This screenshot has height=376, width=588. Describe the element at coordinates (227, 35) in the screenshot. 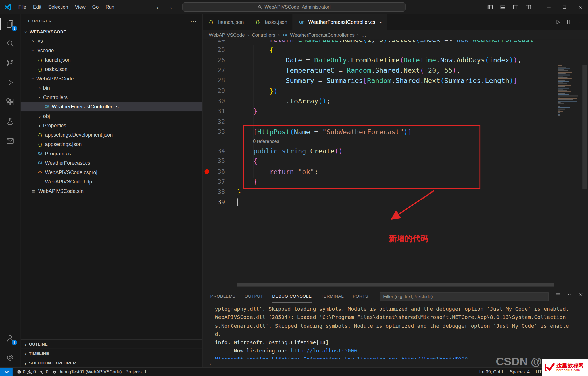

I see `breadcrumb-item-webapivscode: WebAPIVSCode` at that location.